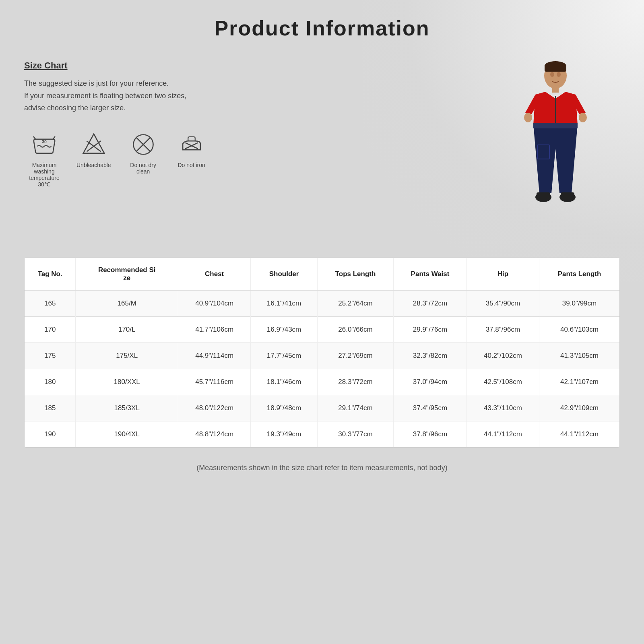 The image size is (644, 644). What do you see at coordinates (503, 408) in the screenshot?
I see `cell-4-6: 43.3"/110cm` at bounding box center [503, 408].